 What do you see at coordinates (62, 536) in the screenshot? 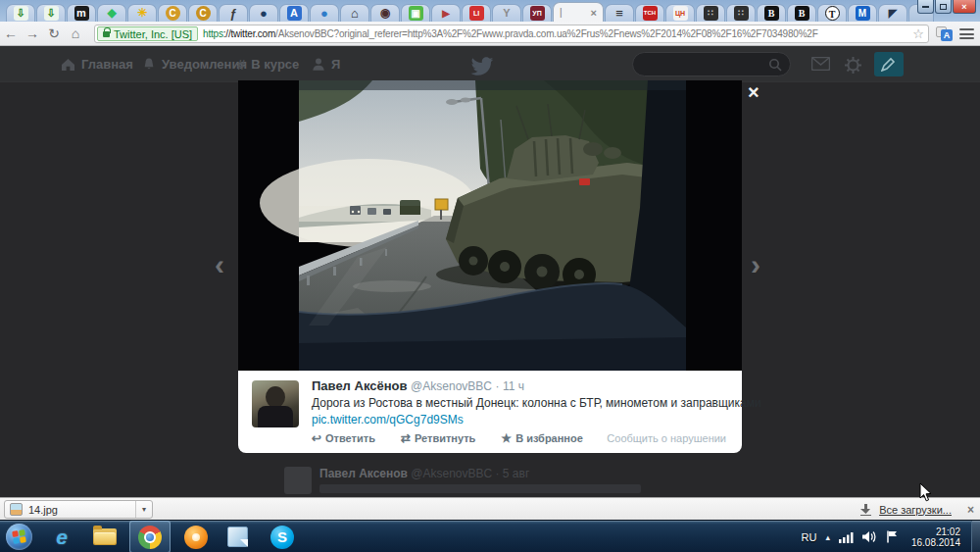
I see `taskbar-internet-explorer: e` at bounding box center [62, 536].